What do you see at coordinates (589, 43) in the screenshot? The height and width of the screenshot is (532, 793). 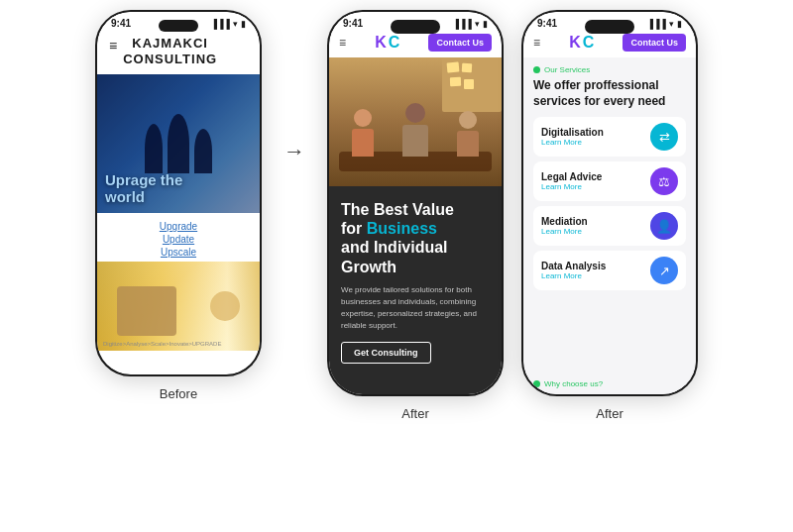 I see `logo-c2: C` at bounding box center [589, 43].